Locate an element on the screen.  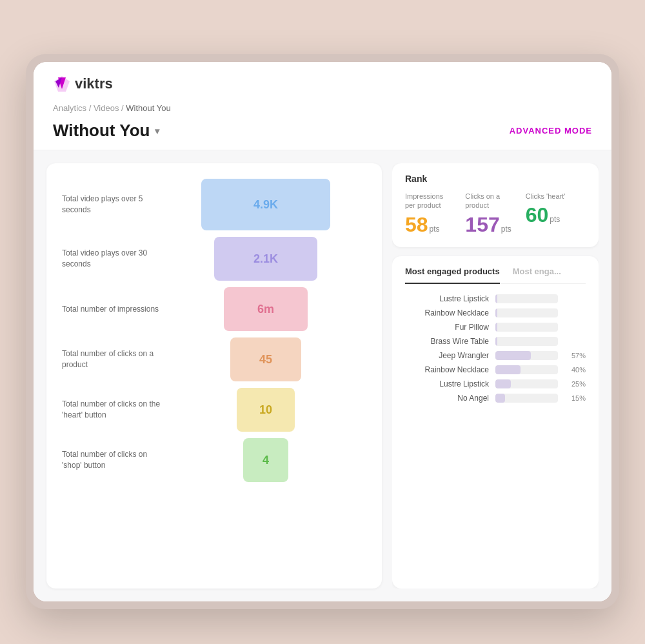
funnel-bar-5: 4 is located at coordinates (266, 460).